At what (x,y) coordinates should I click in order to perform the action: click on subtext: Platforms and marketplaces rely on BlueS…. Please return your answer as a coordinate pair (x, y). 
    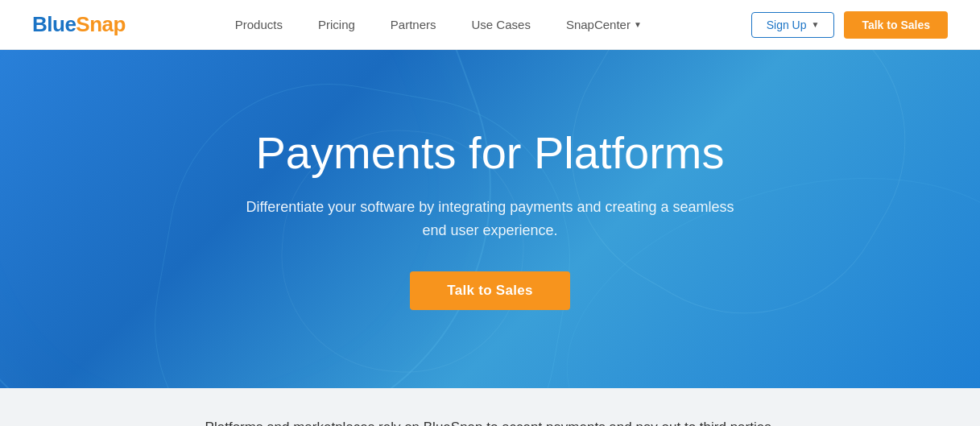
    Looking at the image, I should click on (490, 422).